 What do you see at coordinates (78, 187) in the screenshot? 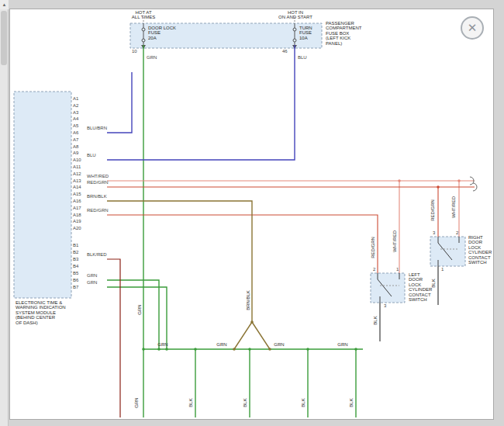
I see `module-pin-label: A14` at bounding box center [78, 187].